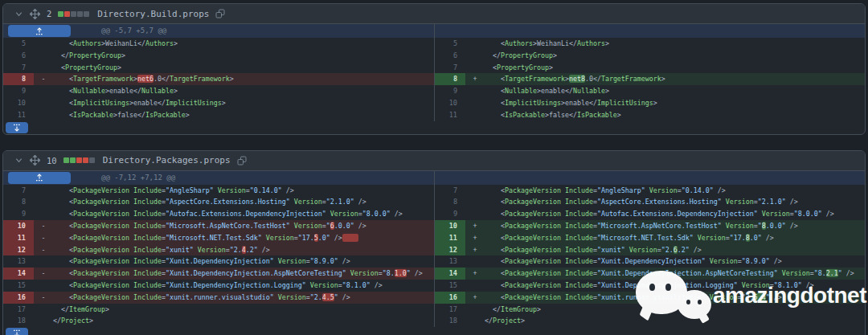 This screenshot has height=335, width=868. Describe the element at coordinates (649, 262) in the screenshot. I see `diff-row-right: 13 <PackageVersion Include="Xunit.Depend…` at that location.